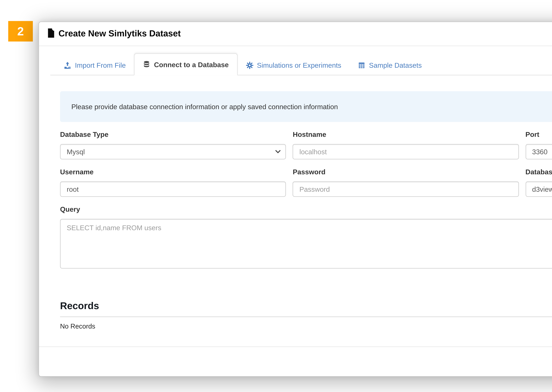 Image resolution: width=552 pixels, height=392 pixels. Describe the element at coordinates (539, 152) in the screenshot. I see `port-input` at that location.